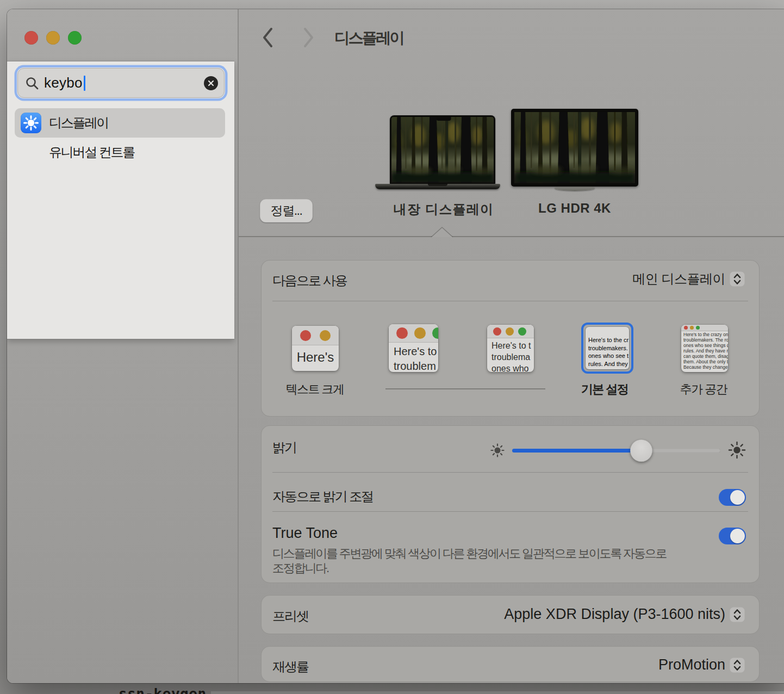 This screenshot has height=694, width=784. What do you see at coordinates (310, 281) in the screenshot?
I see `use-as-label: 다음으로 사용` at bounding box center [310, 281].